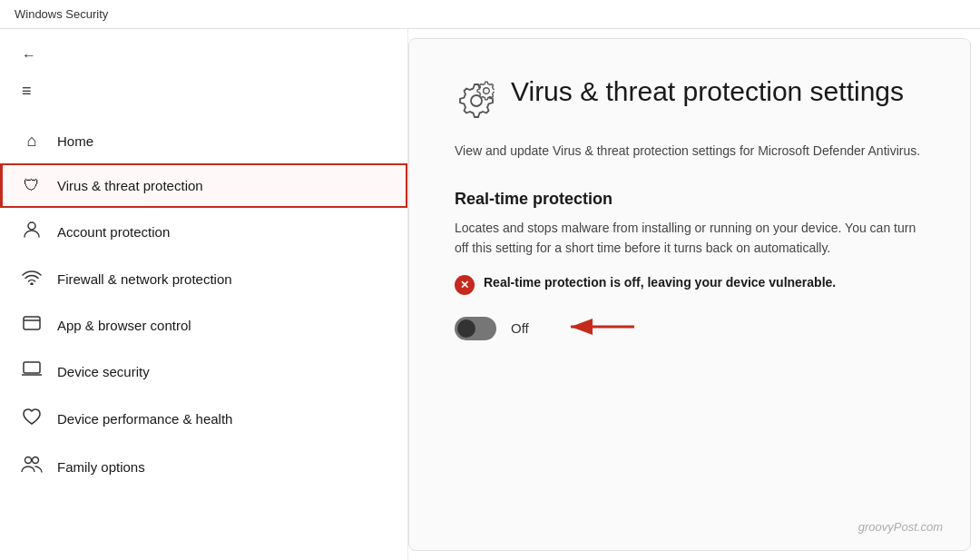  What do you see at coordinates (603, 329) in the screenshot?
I see `arrow-indicator` at bounding box center [603, 329].